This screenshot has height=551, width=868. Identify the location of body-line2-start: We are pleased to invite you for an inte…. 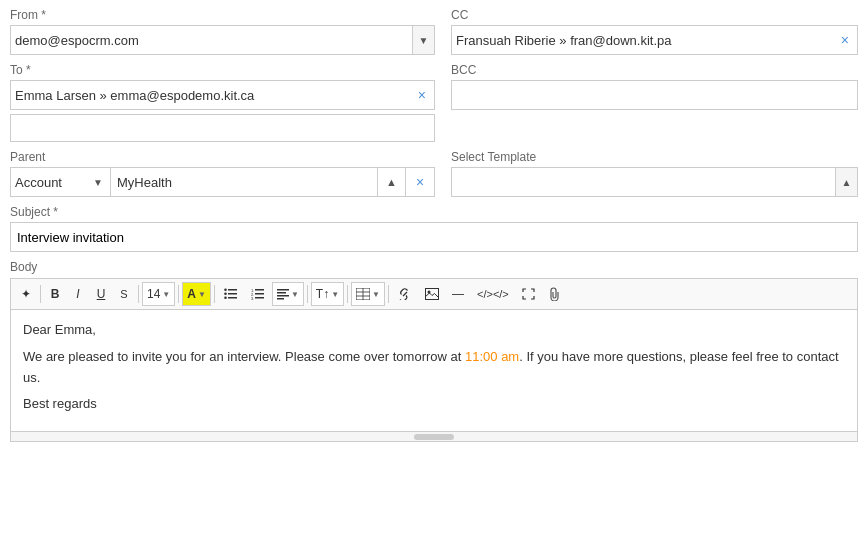
(244, 356).